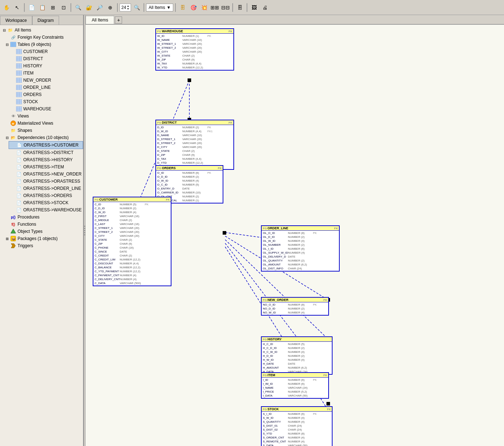 The height and width of the screenshot is (446, 504). What do you see at coordinates (46, 109) in the screenshot?
I see `tree-item-warehouse: WAREHOUSE` at bounding box center [46, 109].